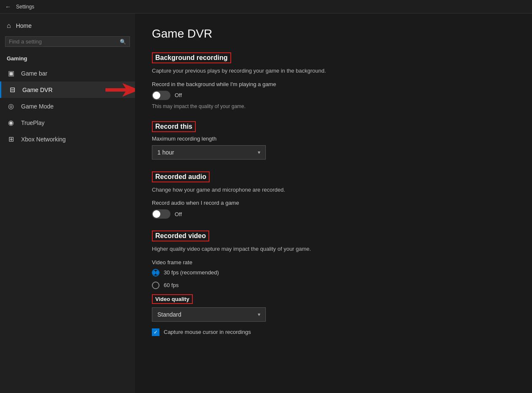  What do you see at coordinates (209, 152) in the screenshot?
I see `recording-length-dropdown: 1 hour ▾` at bounding box center [209, 152].